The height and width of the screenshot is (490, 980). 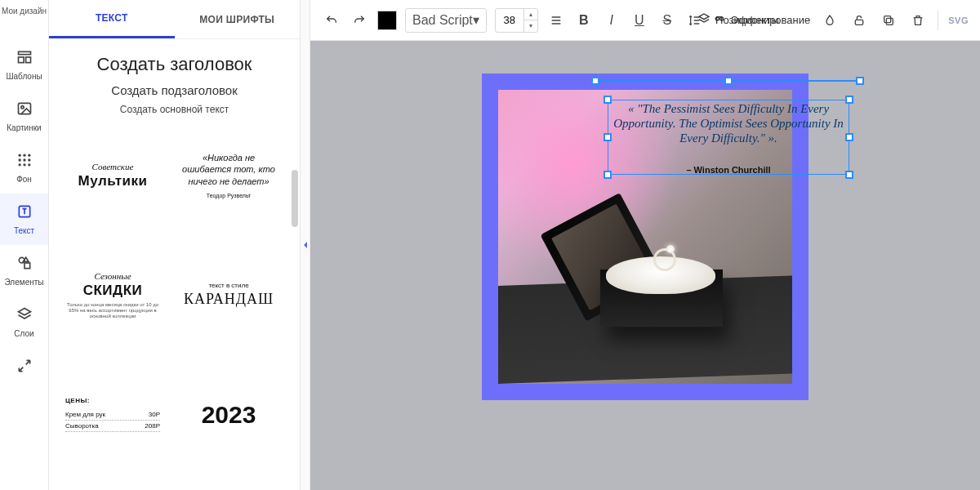 I want to click on rail-item-background: Фон, so click(x=24, y=168).